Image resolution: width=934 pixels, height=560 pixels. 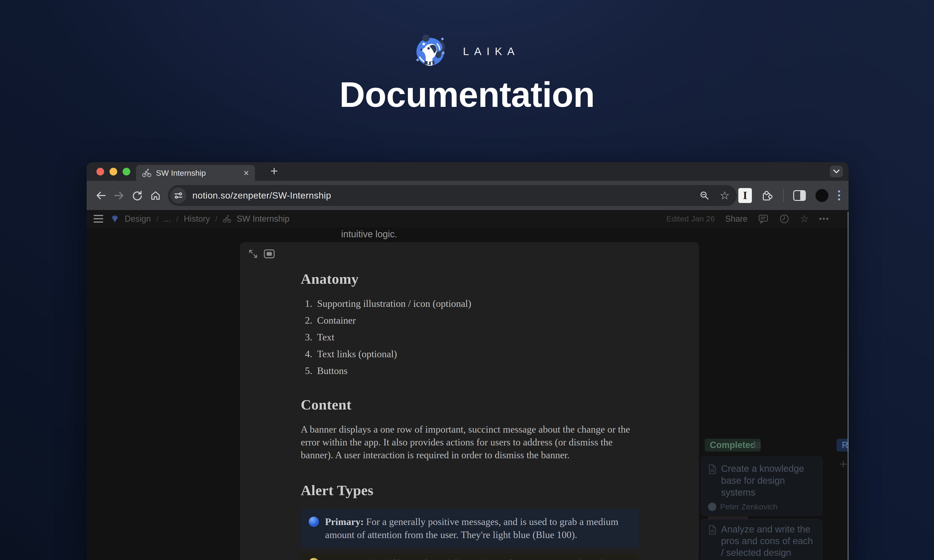 What do you see at coordinates (274, 171) in the screenshot?
I see `new-tab-button: +` at bounding box center [274, 171].